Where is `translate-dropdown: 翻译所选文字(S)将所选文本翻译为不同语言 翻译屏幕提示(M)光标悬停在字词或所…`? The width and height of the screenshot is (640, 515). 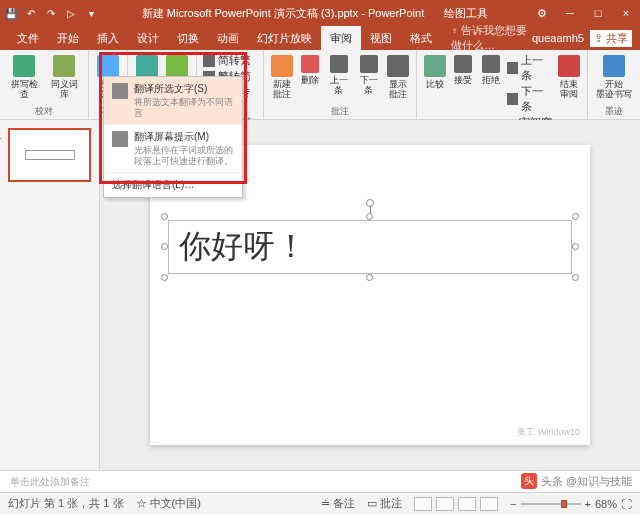 translate-dropdown: 翻译所选文字(S)将所选文本翻译为不同语言 翻译屏幕提示(M)光标悬停在字词或所… is located at coordinates (173, 137).